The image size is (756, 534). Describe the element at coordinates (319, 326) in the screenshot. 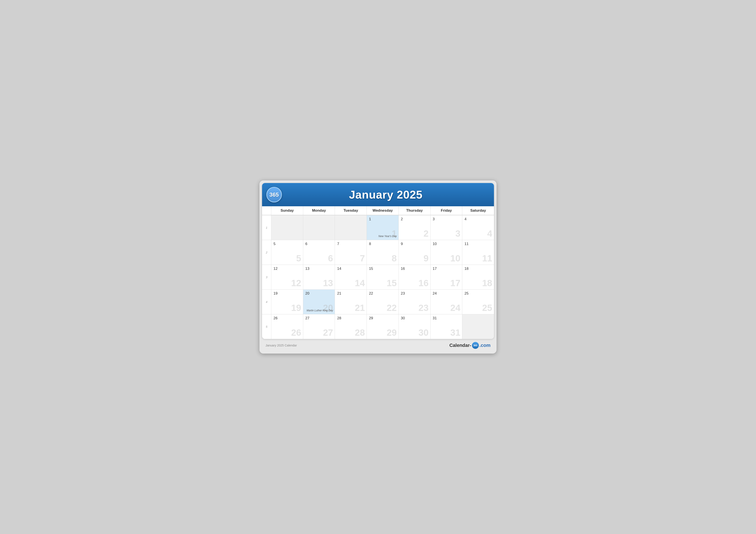

I see `calendar-cell: 2727` at that location.